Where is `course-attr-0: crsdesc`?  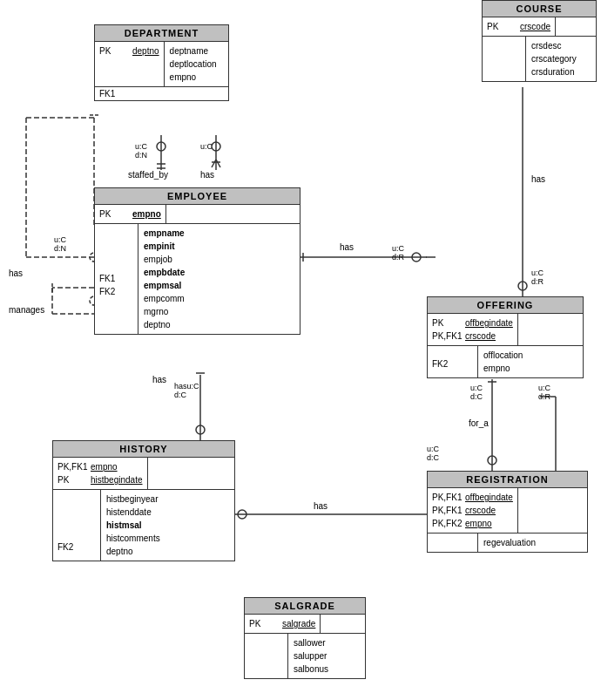
course-attr-0: crsdesc is located at coordinates (554, 45).